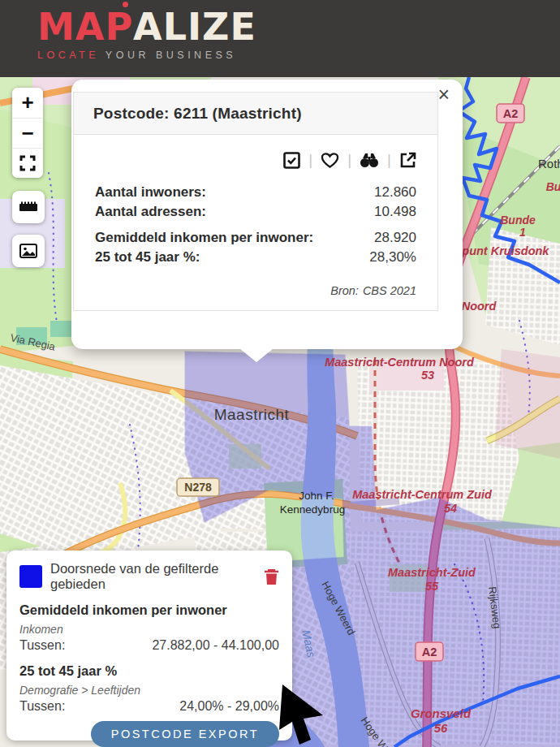  I want to click on zoom-in-button: +, so click(28, 102).